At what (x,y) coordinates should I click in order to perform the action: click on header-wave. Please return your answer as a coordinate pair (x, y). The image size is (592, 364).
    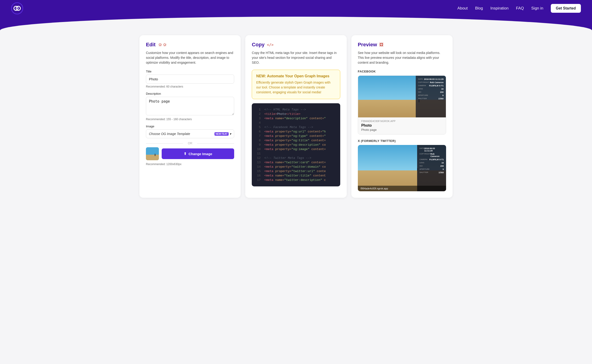
    Looking at the image, I should click on (296, 24).